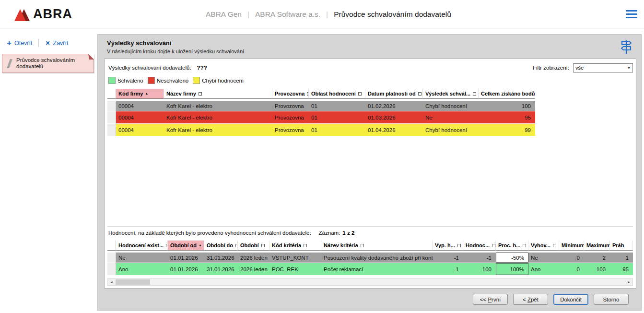 Image resolution: width=644 pixels, height=313 pixels. I want to click on column-header: Vyp. h..., so click(448, 246).